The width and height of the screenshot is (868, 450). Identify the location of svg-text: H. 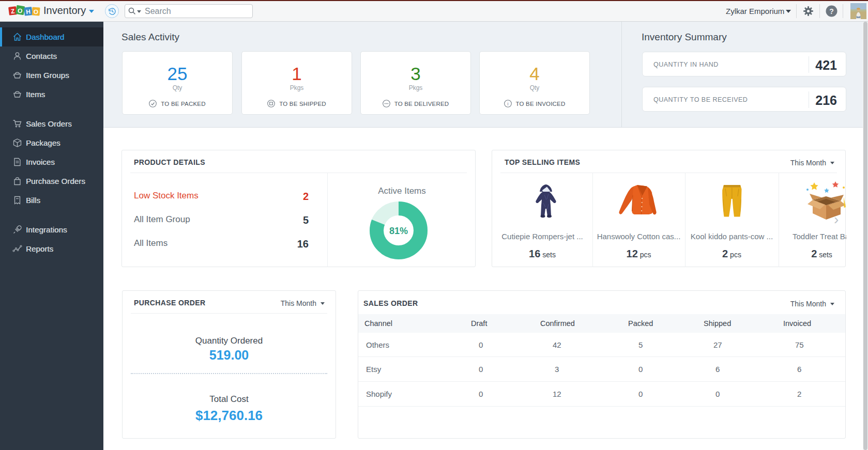
(28, 12).